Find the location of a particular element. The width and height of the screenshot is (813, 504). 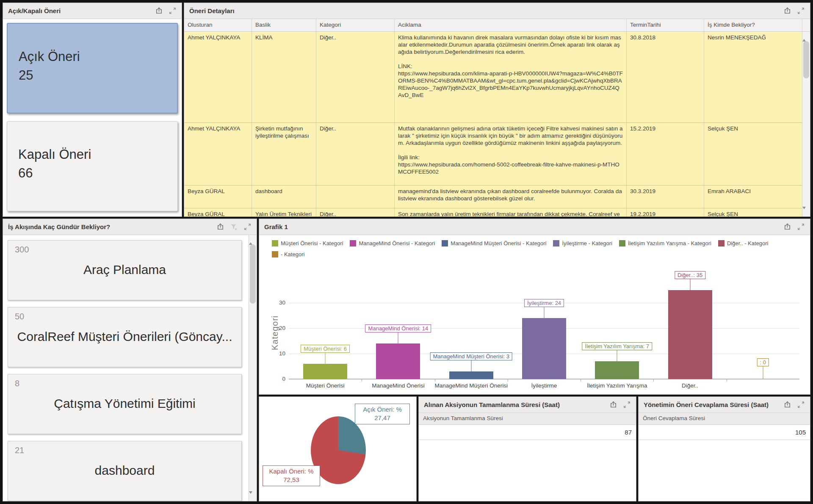

waiting-label: Araç Planlama is located at coordinates (124, 270).